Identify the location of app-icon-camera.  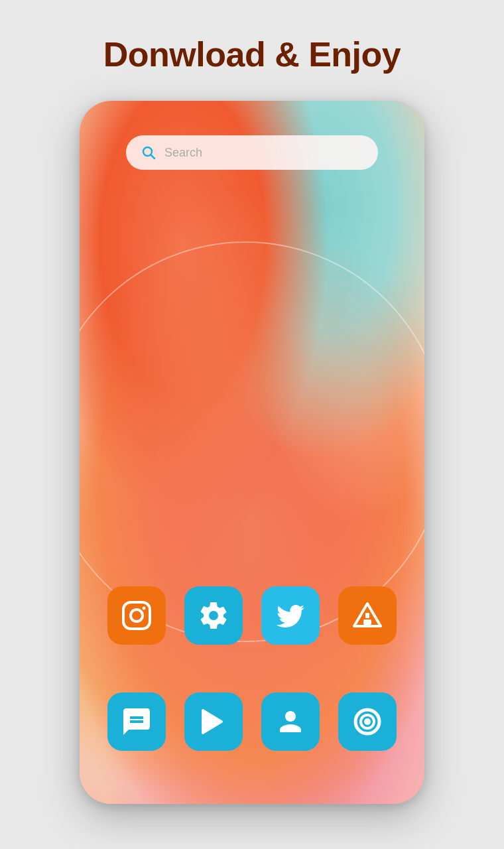
(367, 722).